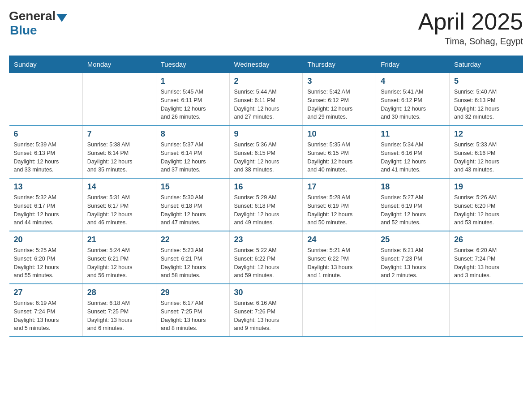 Image resolution: width=532 pixels, height=411 pixels. What do you see at coordinates (46, 293) in the screenshot?
I see `day-number: 27` at bounding box center [46, 293].